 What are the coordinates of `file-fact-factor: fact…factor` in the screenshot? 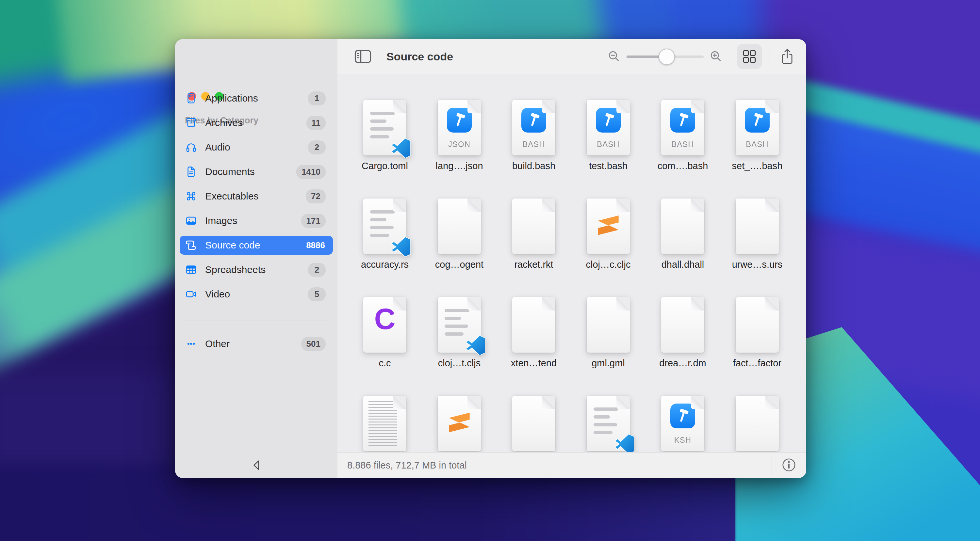 It's located at (757, 333).